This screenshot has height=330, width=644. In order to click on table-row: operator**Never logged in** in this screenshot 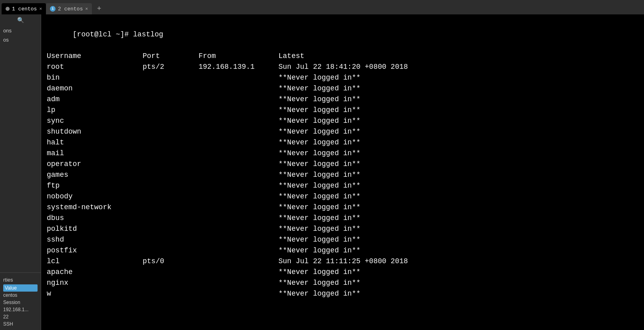, I will do `click(343, 164)`.